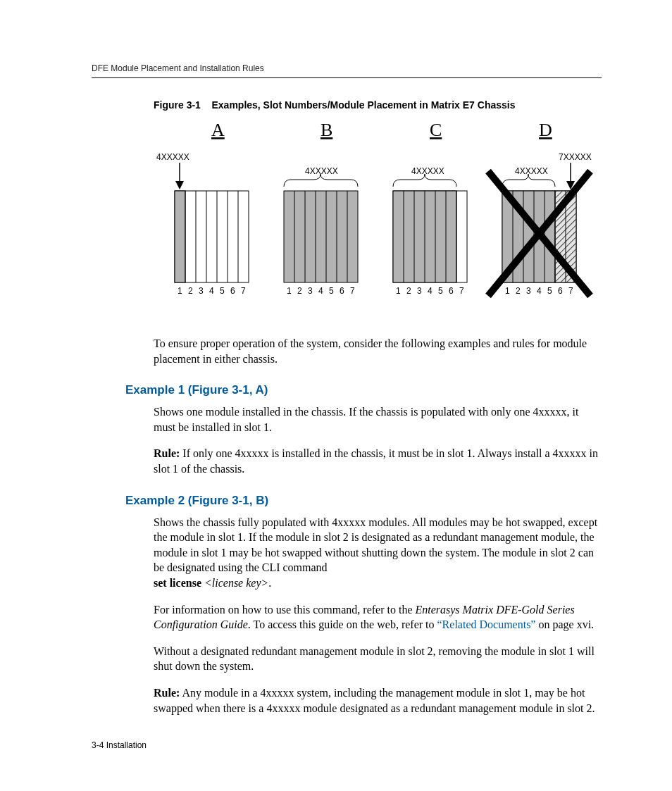  I want to click on page-header: DFE Module Placement and Installation Ru…, so click(347, 68).